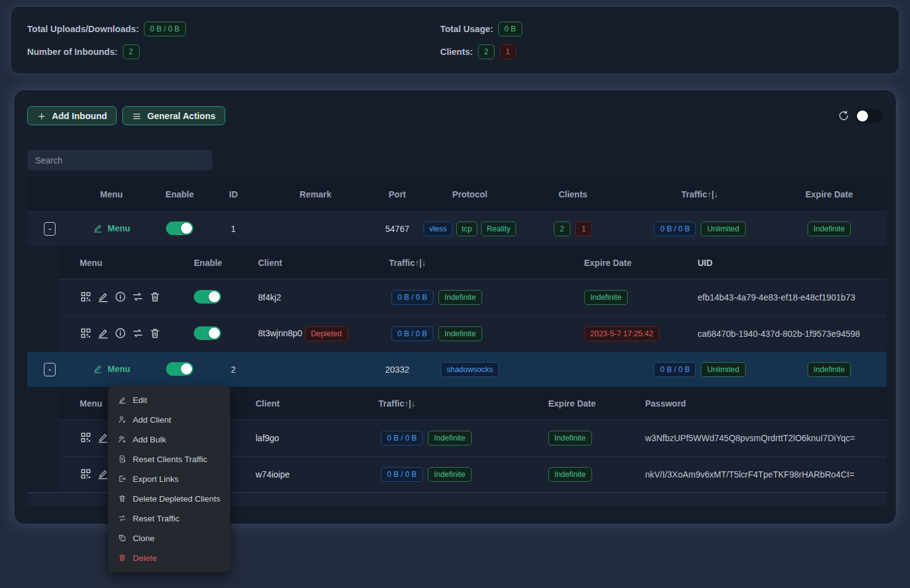 This screenshot has height=588, width=910. Describe the element at coordinates (315, 194) in the screenshot. I see `remark-column-header: Remark` at that location.